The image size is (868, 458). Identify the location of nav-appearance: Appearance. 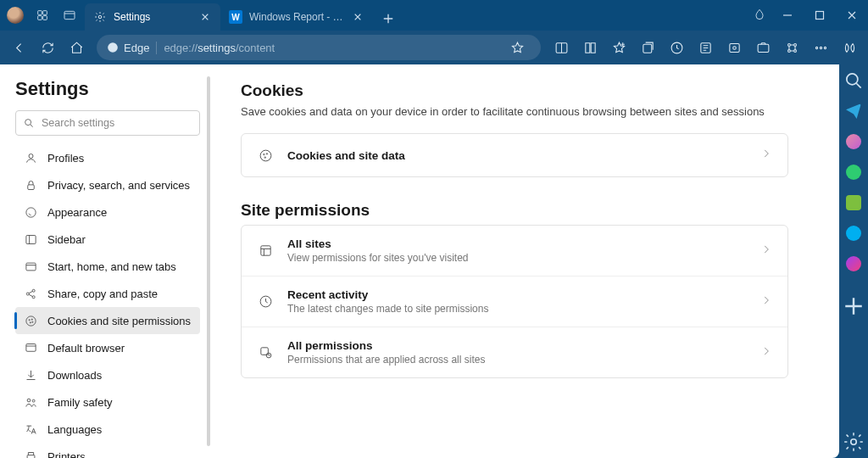
(108, 212).